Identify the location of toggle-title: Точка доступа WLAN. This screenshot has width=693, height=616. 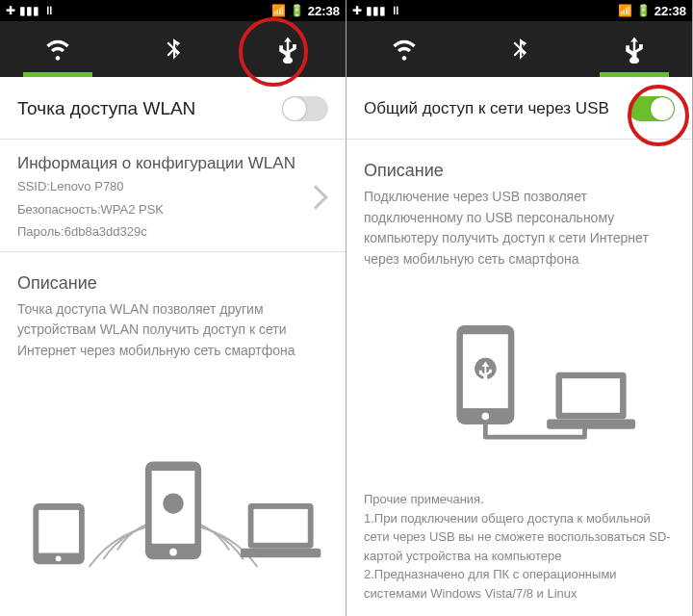
(106, 109).